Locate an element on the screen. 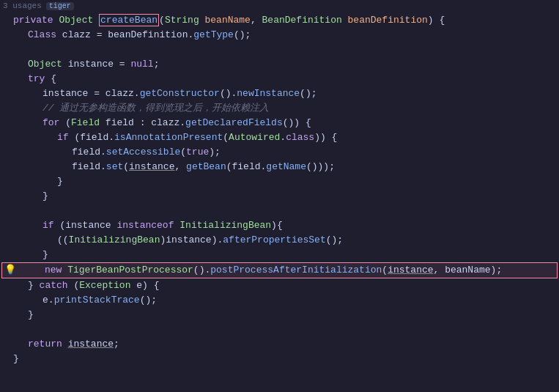 The image size is (559, 392). line-17: } is located at coordinates (280, 255).